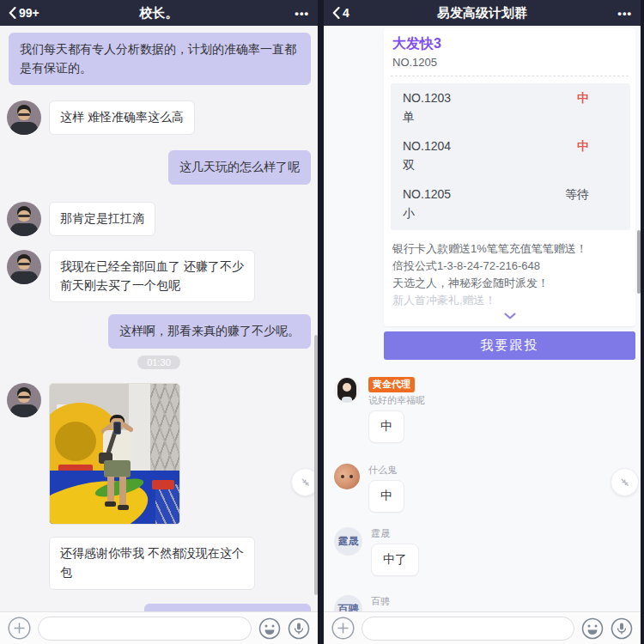 The image size is (644, 644). I want to click on message-sent: 我们每天都有专人分析数据的，计划的准确率一直都是有保证的。, so click(159, 58).